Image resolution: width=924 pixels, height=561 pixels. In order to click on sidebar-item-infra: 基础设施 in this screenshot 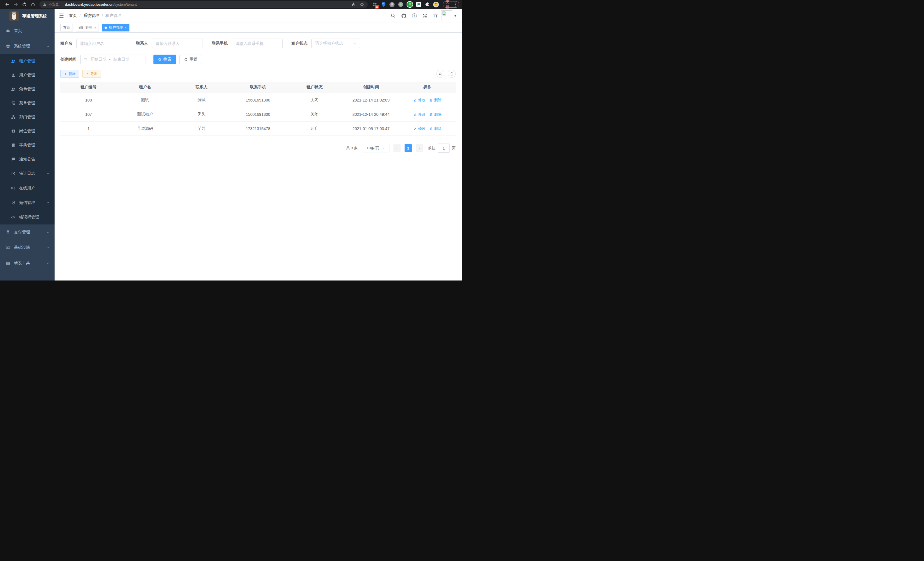, I will do `click(27, 248)`.